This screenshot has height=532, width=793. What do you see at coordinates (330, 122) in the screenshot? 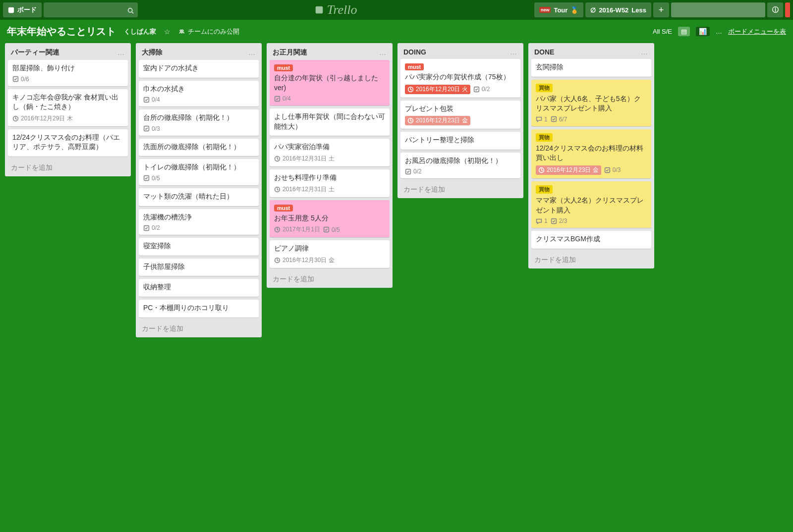
I see `card: よし仕事用年賀状（間に合わない可能性大）` at bounding box center [330, 122].